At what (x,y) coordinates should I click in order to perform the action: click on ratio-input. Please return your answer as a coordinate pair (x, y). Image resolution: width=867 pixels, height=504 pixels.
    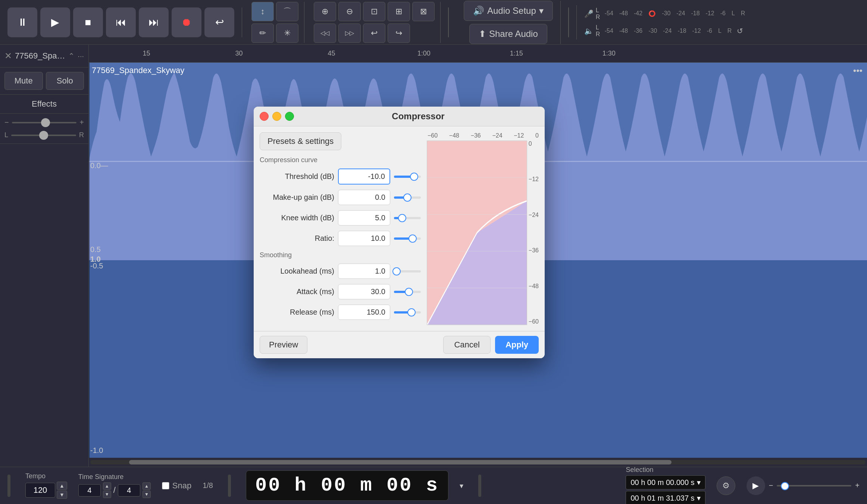
    Looking at the image, I should click on (364, 239).